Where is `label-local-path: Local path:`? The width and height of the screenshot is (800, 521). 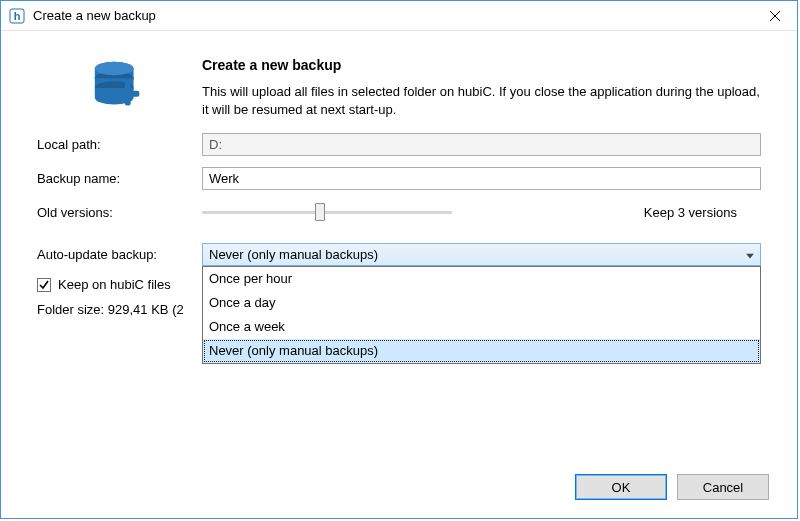
label-local-path: Local path: is located at coordinates (120, 144).